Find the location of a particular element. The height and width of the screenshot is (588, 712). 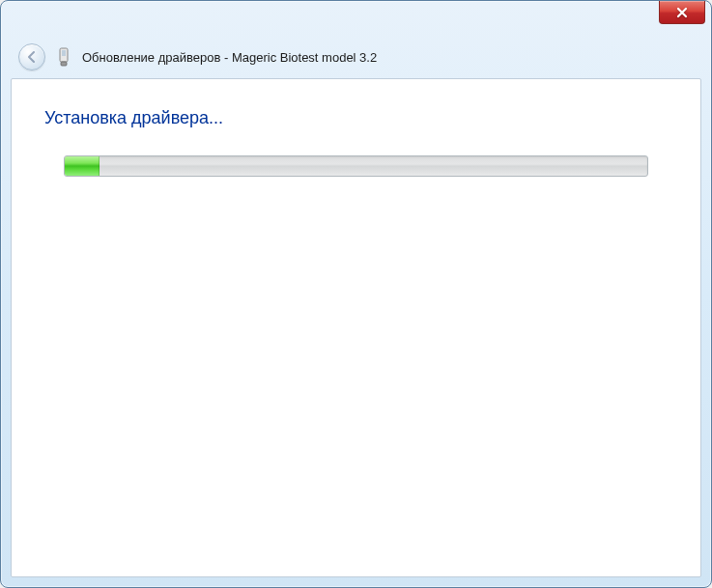

back-arrow-icon is located at coordinates (32, 57).